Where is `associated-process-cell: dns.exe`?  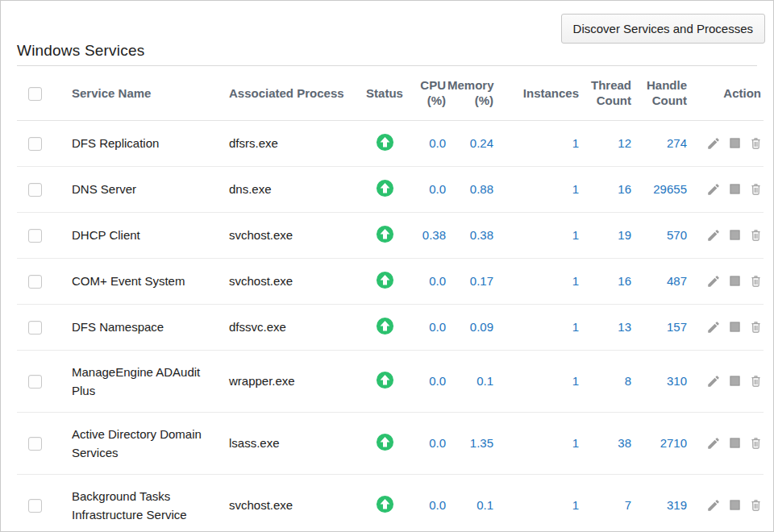
associated-process-cell: dns.exe is located at coordinates (289, 189).